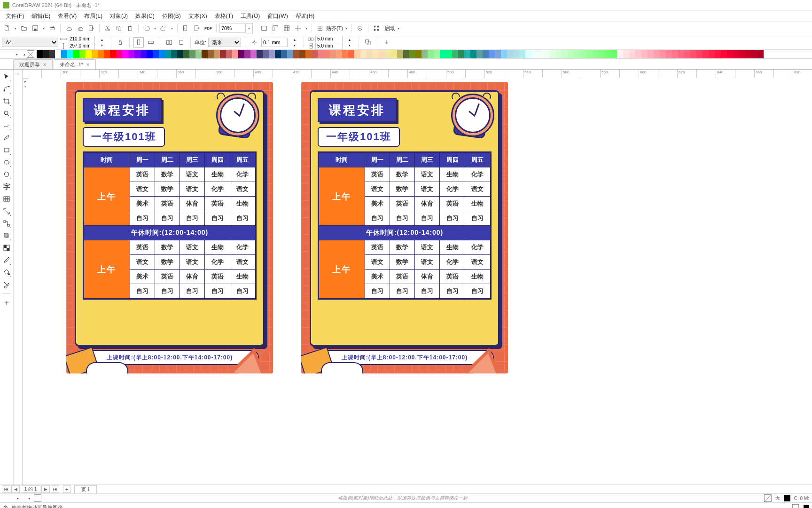 The height and width of the screenshot is (508, 812). Describe the element at coordinates (16, 28) in the screenshot. I see `new-dropdown-icon: ▾` at that location.